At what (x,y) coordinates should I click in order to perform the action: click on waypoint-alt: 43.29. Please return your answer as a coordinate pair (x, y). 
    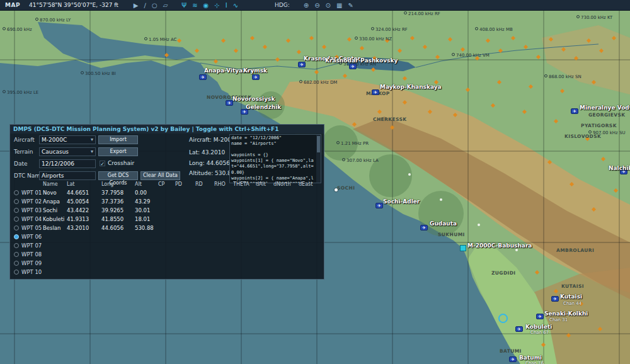
    Looking at the image, I should click on (146, 202).